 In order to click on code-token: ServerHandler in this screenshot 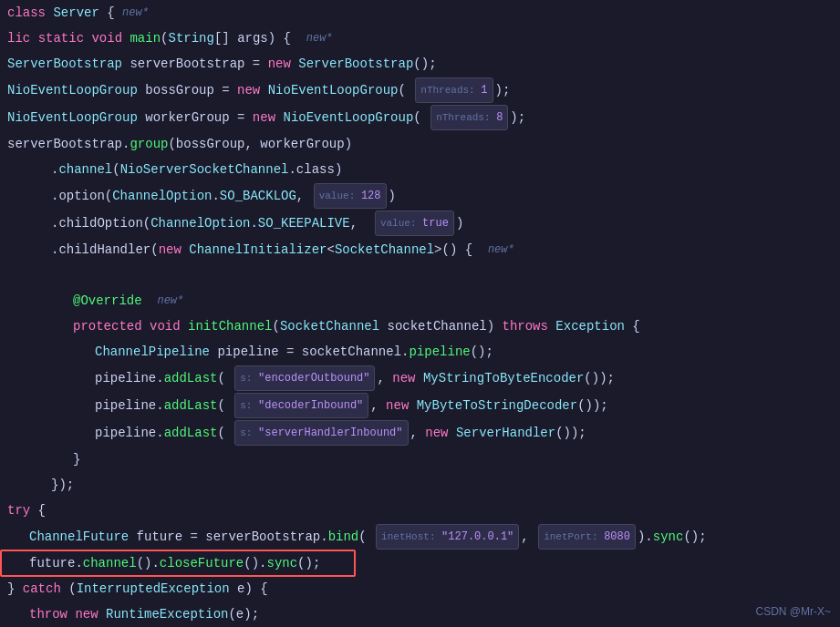, I will do `click(505, 433)`.